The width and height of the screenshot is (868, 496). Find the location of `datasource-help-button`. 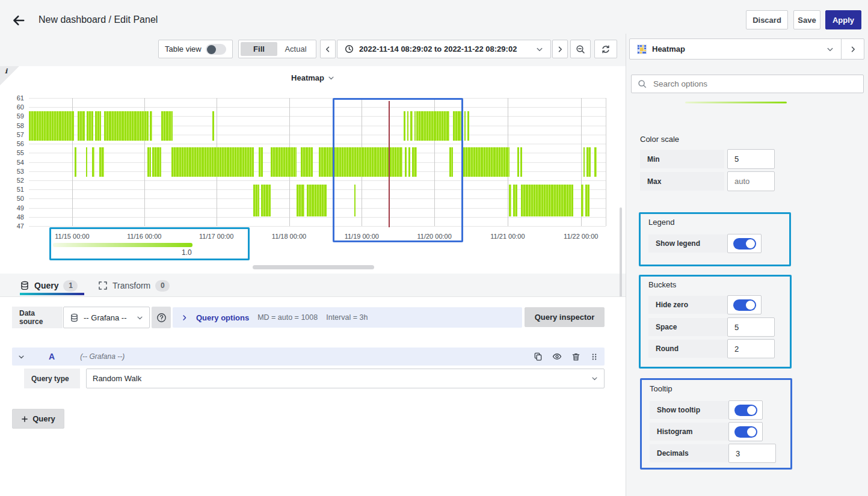

datasource-help-button is located at coordinates (161, 317).